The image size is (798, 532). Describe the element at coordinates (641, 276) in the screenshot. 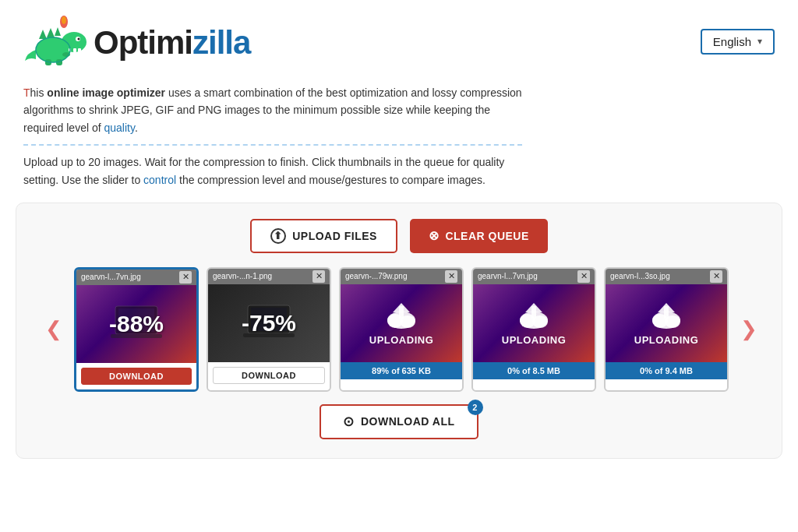

I see `filename-label: gearvn-l...3so.jpg` at that location.